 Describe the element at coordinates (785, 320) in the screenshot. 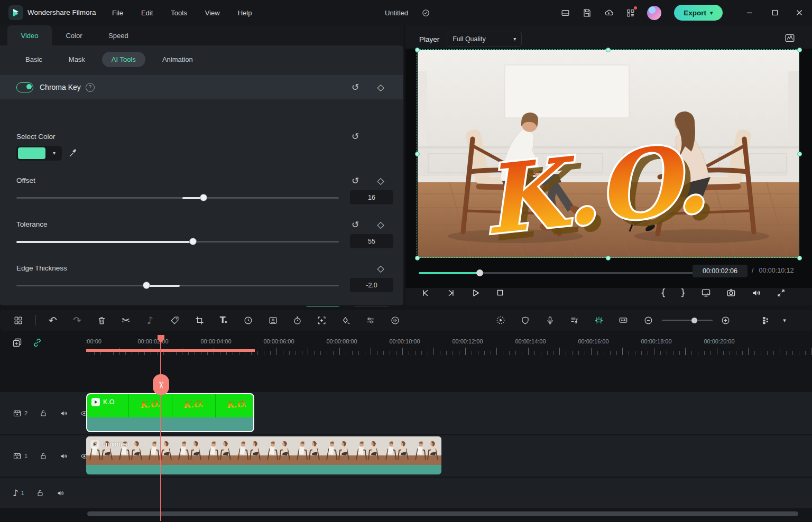

I see `track-manager-caret-icon: ▾` at that location.